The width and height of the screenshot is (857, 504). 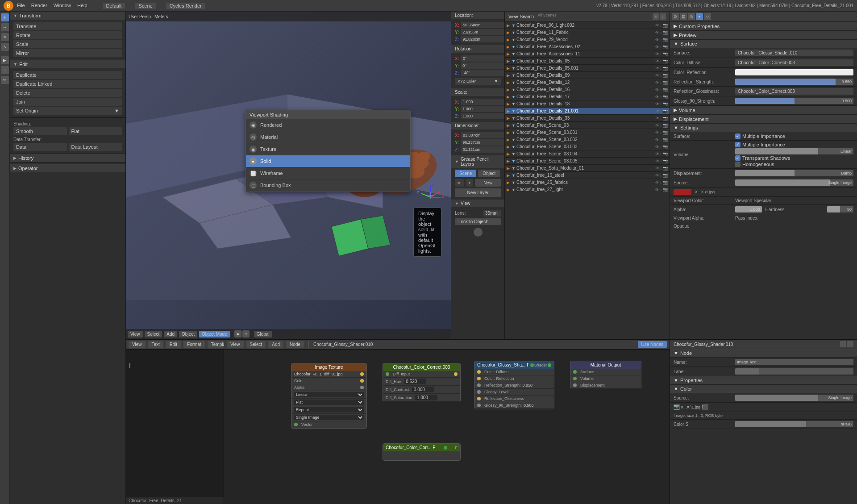 I want to click on vp-global-btn: Global, so click(x=263, y=334).